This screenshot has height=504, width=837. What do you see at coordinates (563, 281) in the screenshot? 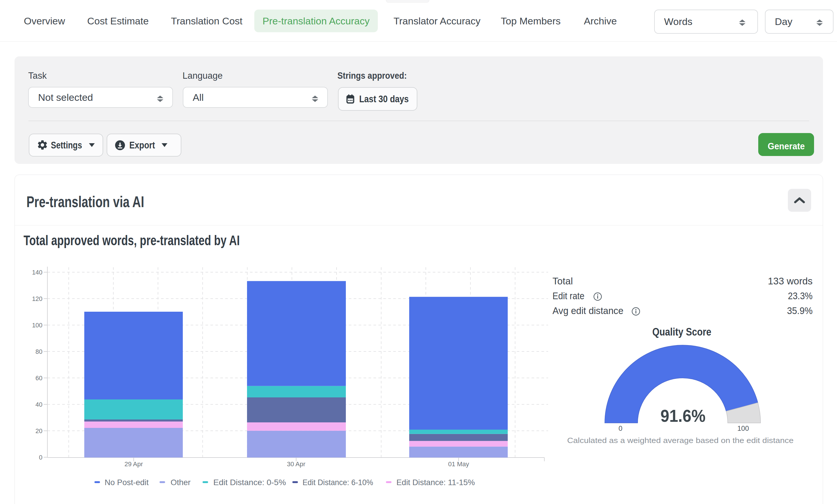
I see `svg-text: Total` at bounding box center [563, 281].